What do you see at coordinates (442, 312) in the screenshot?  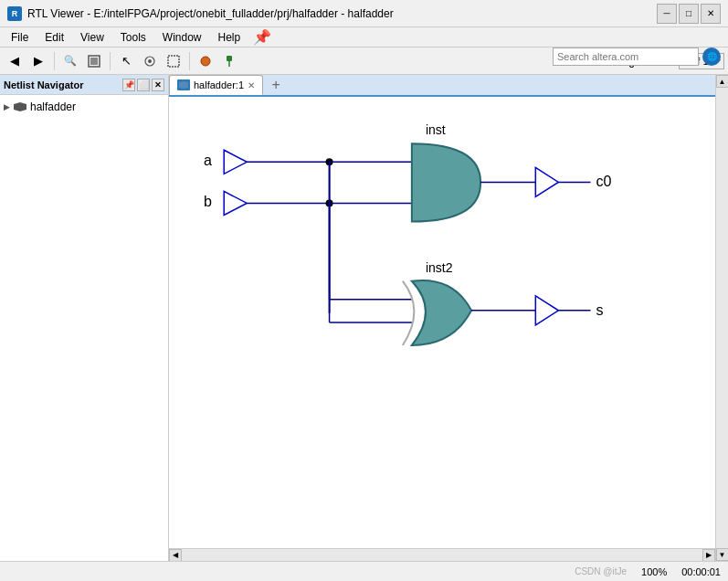 I see `xor-gate-body` at bounding box center [442, 312].